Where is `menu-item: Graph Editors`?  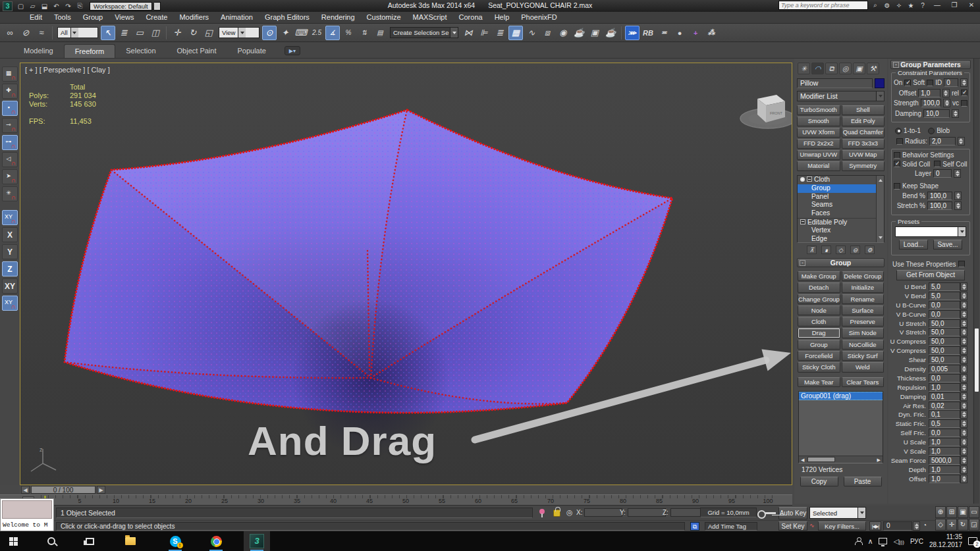 menu-item: Graph Editors is located at coordinates (287, 17).